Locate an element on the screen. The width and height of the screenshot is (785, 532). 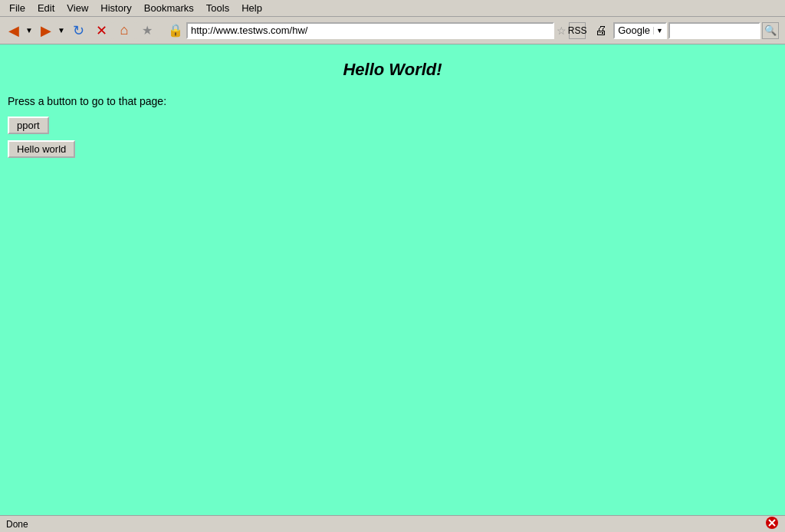
statusbar-stop-icon is located at coordinates (772, 523).